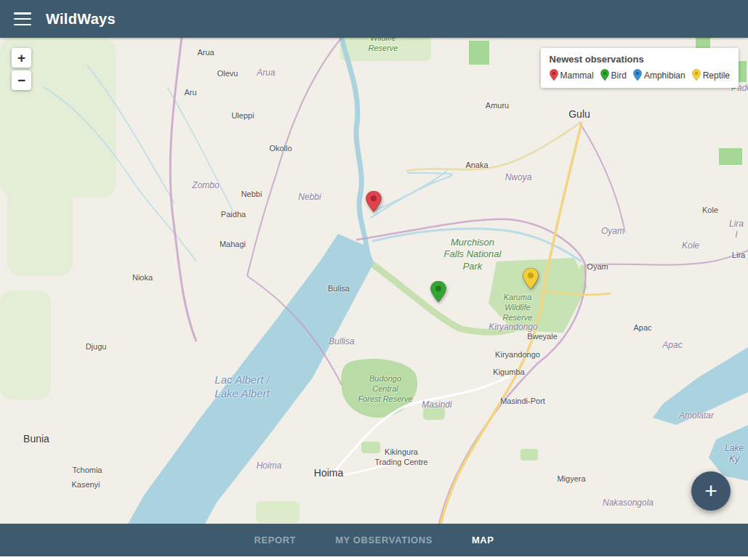  What do you see at coordinates (438, 292) in the screenshot?
I see `observation-marker-bird` at bounding box center [438, 292].